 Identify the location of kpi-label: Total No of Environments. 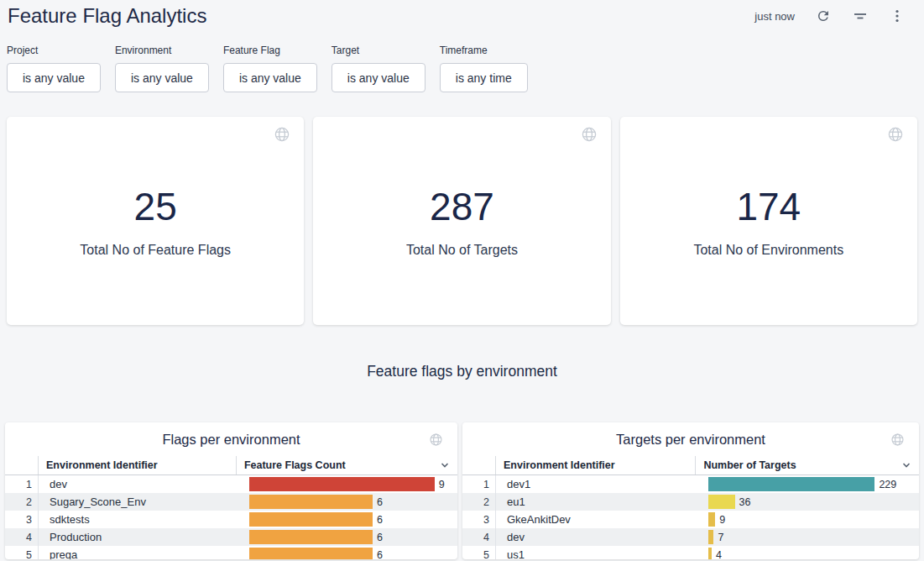
(769, 250).